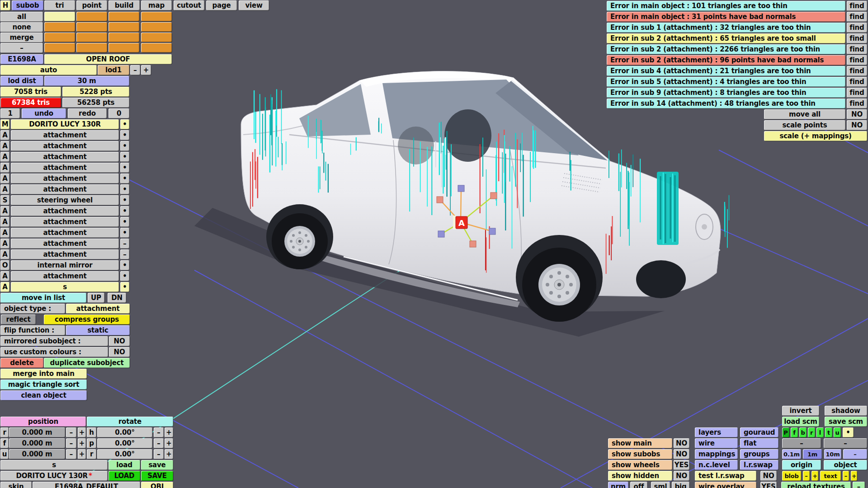 The width and height of the screenshot is (868, 488). What do you see at coordinates (726, 17) in the screenshot?
I see `error-item: Error in main object : 31 points have ba…` at bounding box center [726, 17].